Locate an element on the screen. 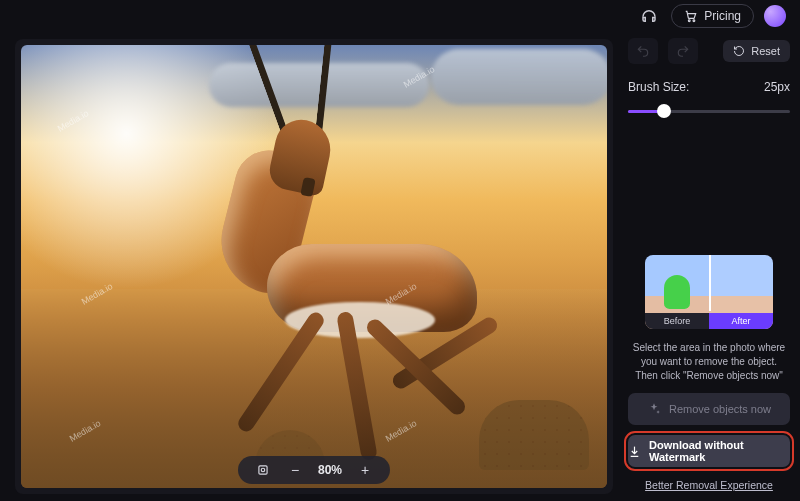 This screenshot has width=800, height=501. headset-icon is located at coordinates (649, 16).